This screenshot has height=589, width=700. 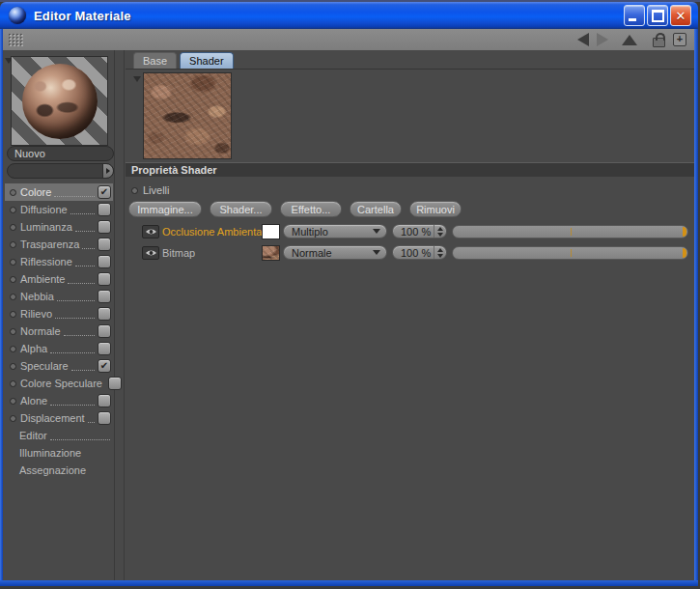 What do you see at coordinates (435, 209) in the screenshot?
I see `remove-button: Rimuovi` at bounding box center [435, 209].